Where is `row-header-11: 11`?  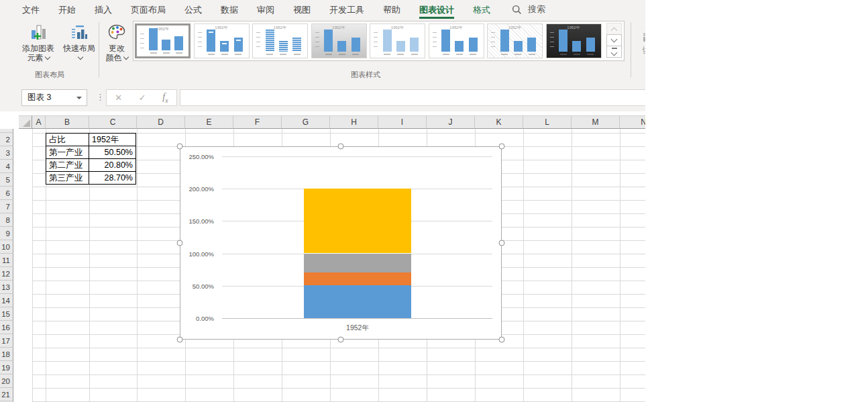
row-header-11: 11 is located at coordinates (7, 260).